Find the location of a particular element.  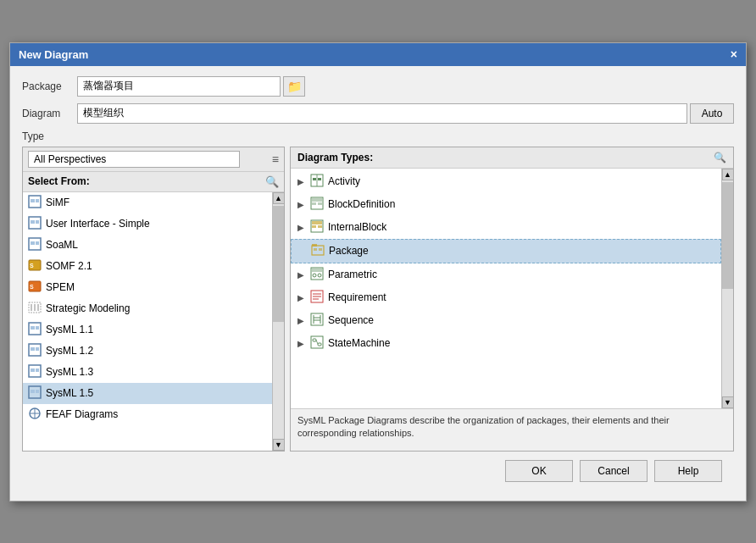

internalblock-icon is located at coordinates (317, 227).